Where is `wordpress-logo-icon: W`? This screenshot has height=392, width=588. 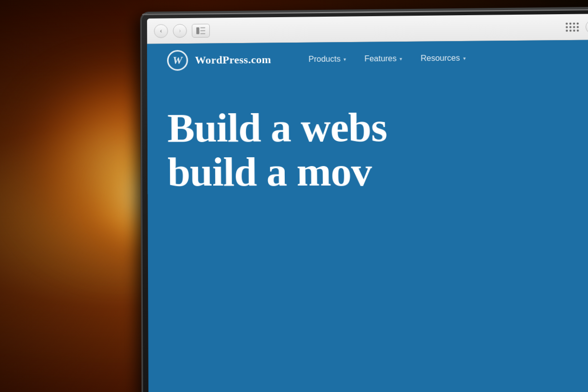 wordpress-logo-icon: W is located at coordinates (177, 60).